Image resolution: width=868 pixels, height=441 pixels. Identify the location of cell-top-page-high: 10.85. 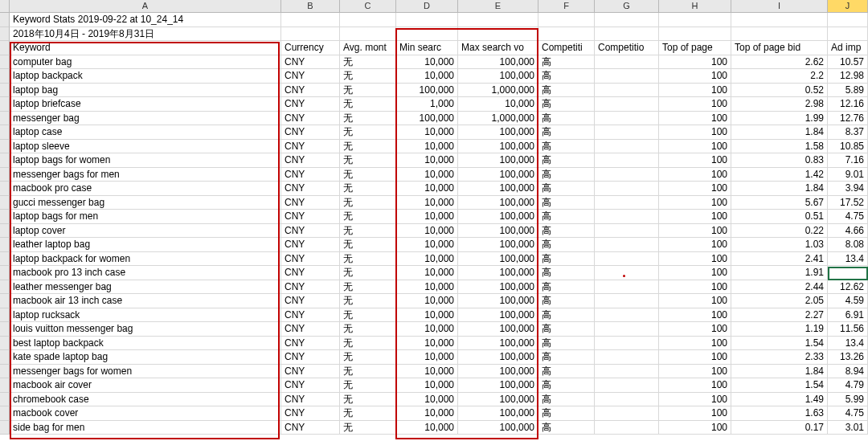
(848, 147).